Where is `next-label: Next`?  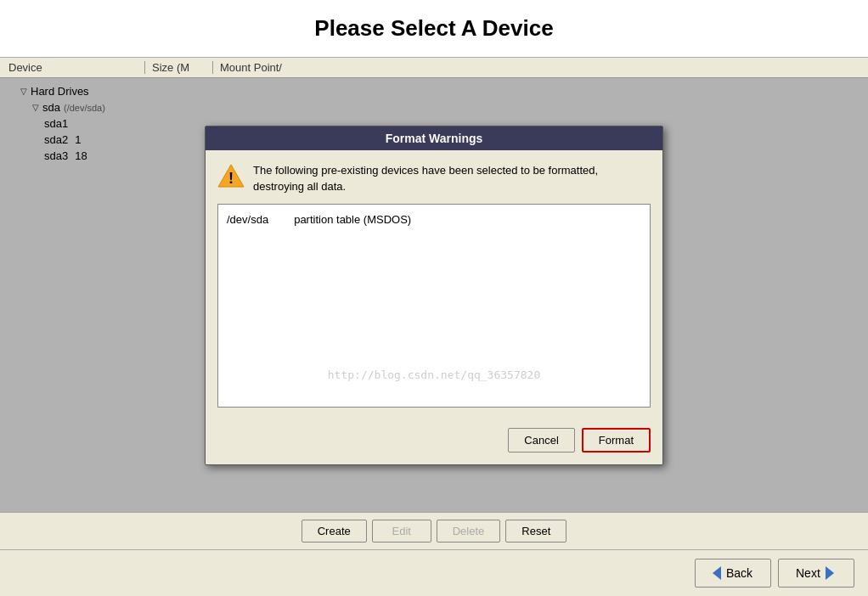
next-label: Next is located at coordinates (809, 573).